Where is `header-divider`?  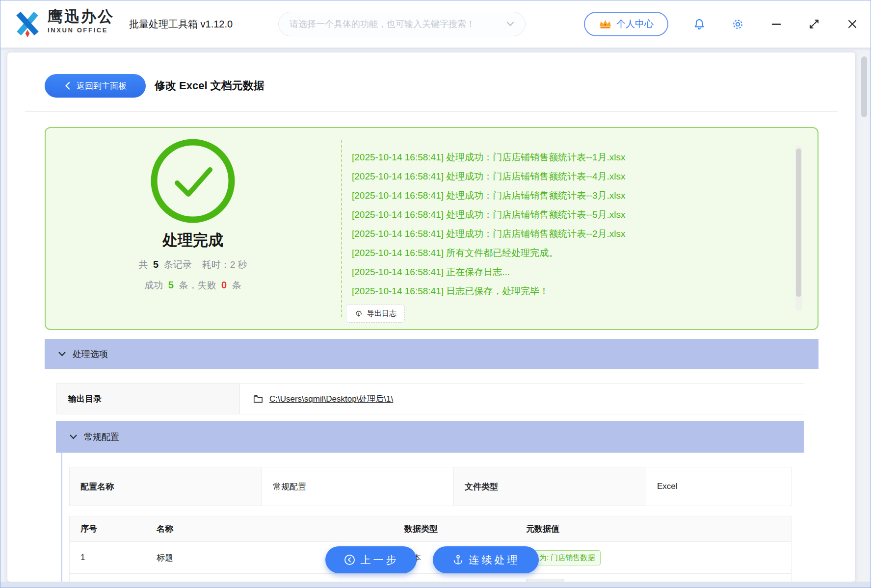
header-divider is located at coordinates (431, 112).